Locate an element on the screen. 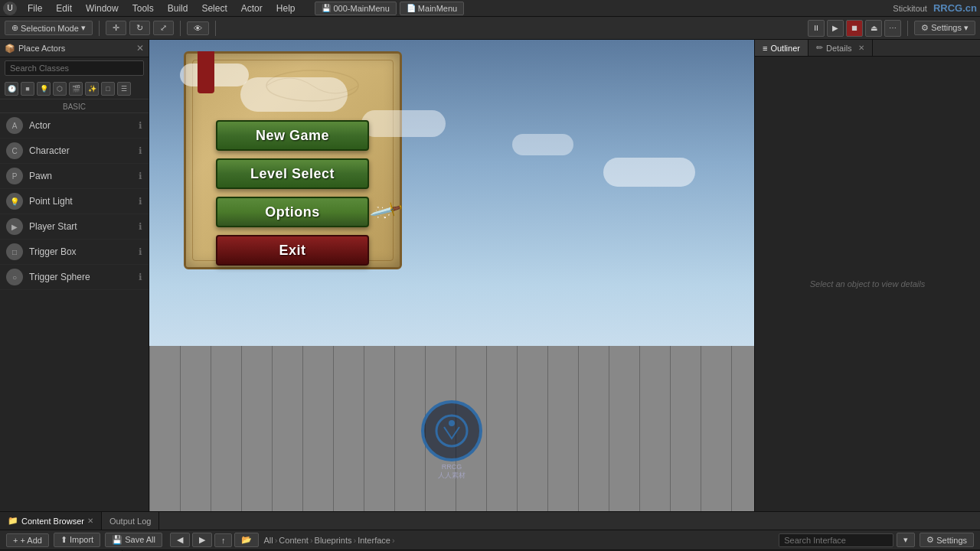  cinematic-icon: 🎬 is located at coordinates (76, 89).